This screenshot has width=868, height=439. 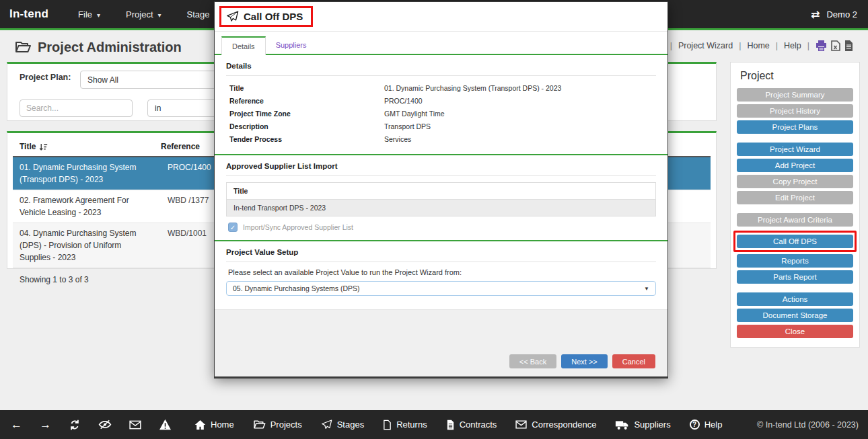 What do you see at coordinates (816, 15) in the screenshot?
I see `swap-arrows-icon: ⇄` at bounding box center [816, 15].